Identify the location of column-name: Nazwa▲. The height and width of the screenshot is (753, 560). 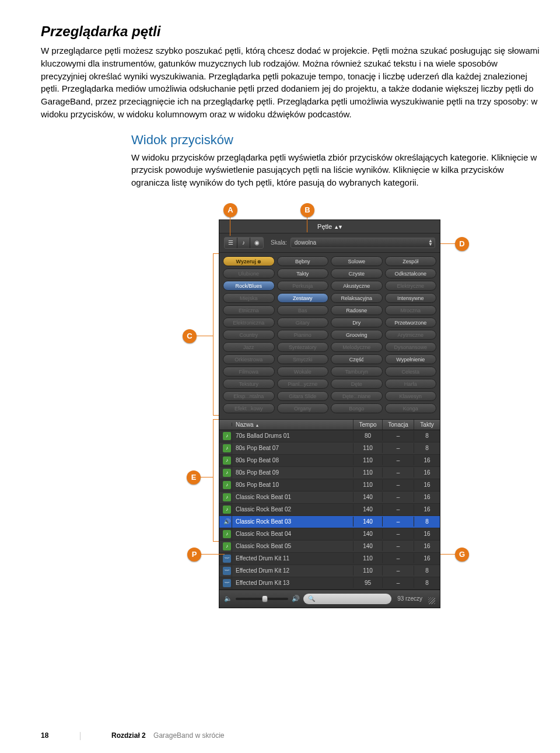
(293, 425).